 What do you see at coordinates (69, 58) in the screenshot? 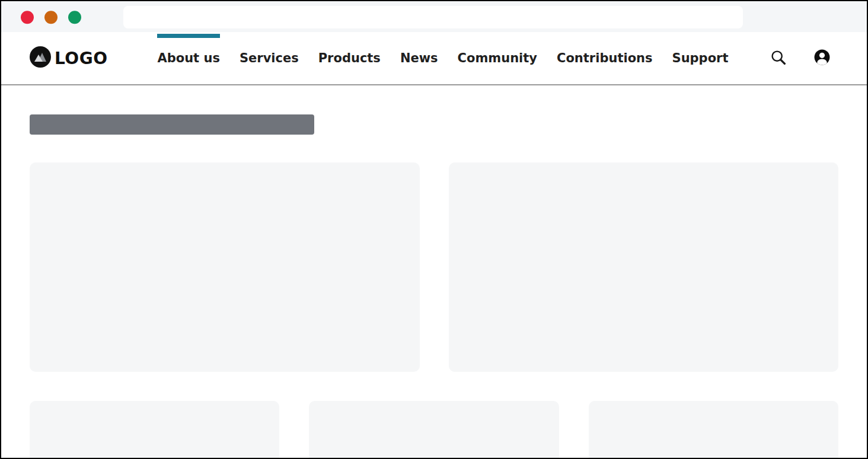
I see `logo: LOGO` at bounding box center [69, 58].